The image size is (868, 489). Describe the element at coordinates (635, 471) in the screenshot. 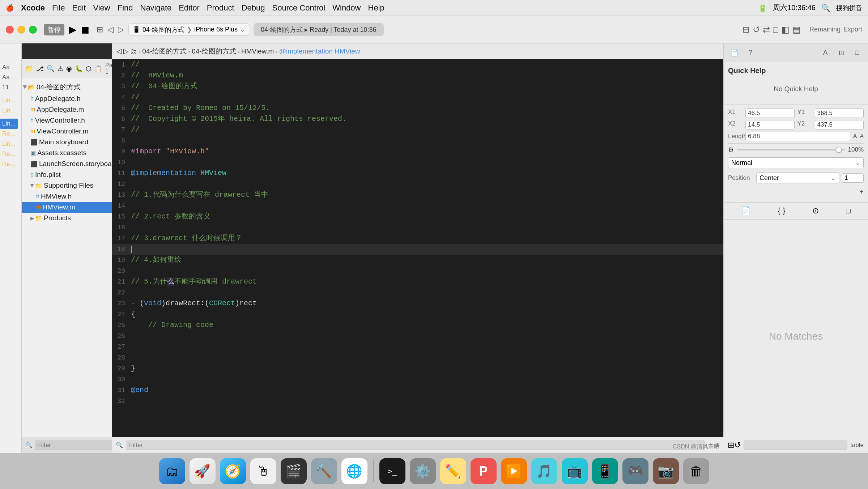

I see `dock-app-4: 🎮` at that location.